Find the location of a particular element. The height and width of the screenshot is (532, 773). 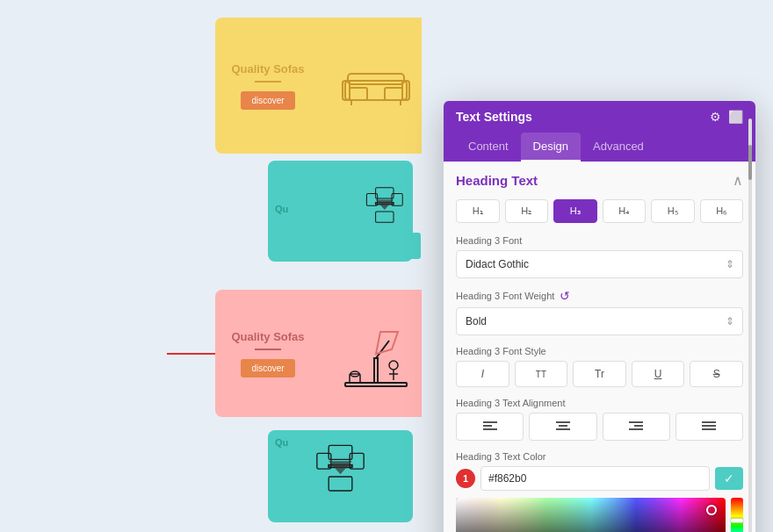

tab-advanced: Advanced is located at coordinates (618, 147).